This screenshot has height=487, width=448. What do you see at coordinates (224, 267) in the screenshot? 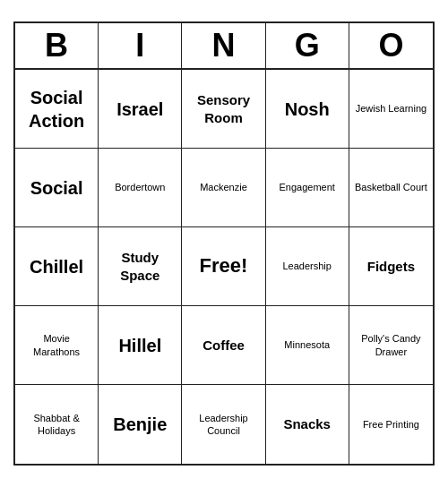
I see `bingo-cell-12: Free!` at bounding box center [224, 267].